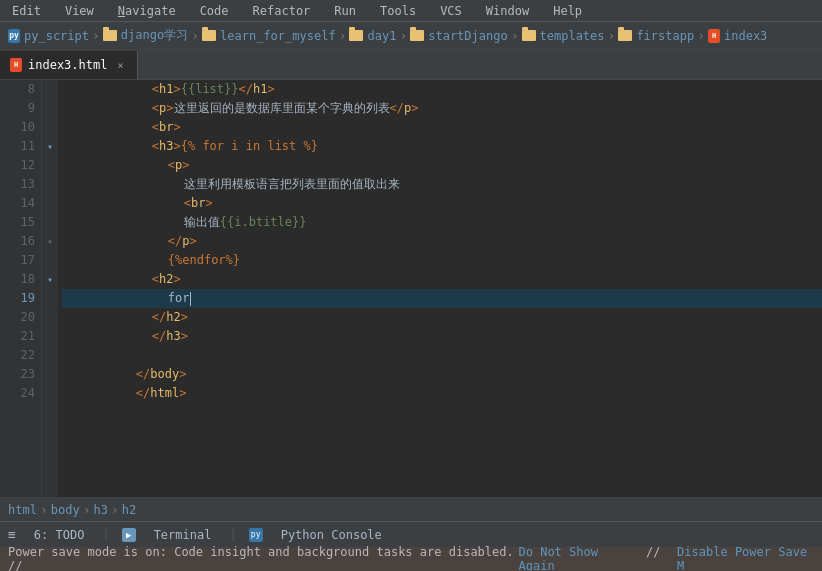 The image size is (822, 571). Describe the element at coordinates (508, 11) in the screenshot. I see `menu-item-window: Window` at that location.